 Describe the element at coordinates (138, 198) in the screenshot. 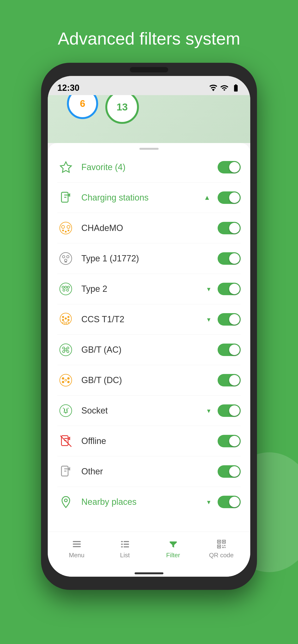

I see `charging-stations-label: Charging stations` at that location.